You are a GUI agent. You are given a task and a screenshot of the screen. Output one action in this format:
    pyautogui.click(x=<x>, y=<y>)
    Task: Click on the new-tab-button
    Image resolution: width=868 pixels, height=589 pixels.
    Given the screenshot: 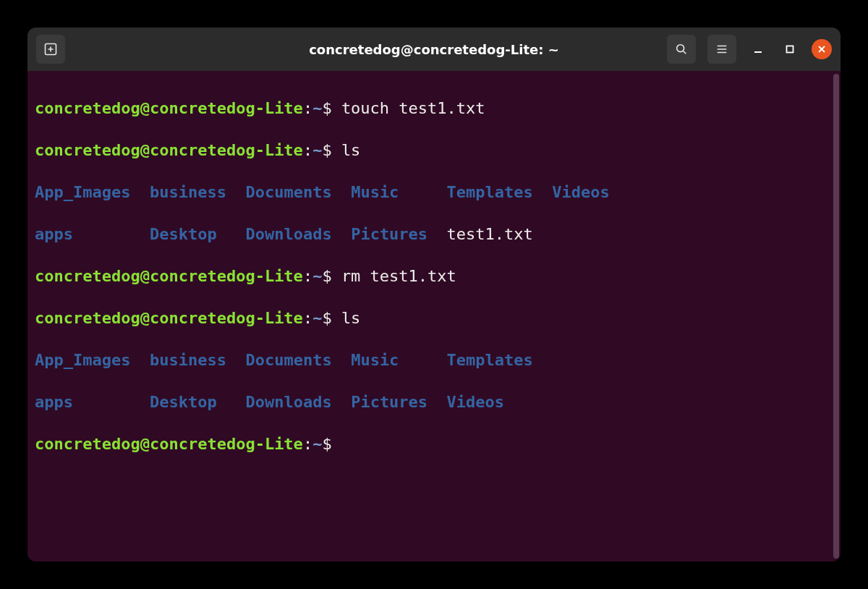 What is the action you would take?
    pyautogui.click(x=51, y=49)
    